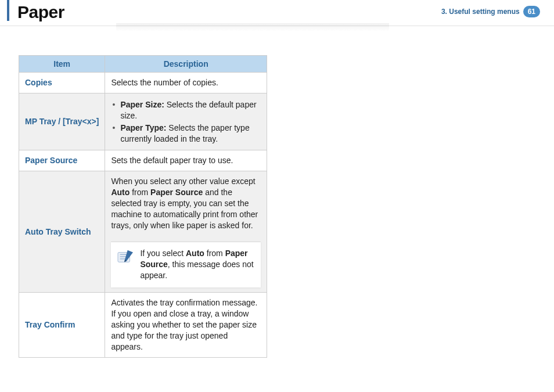 This screenshot has height=392, width=554. What do you see at coordinates (125, 257) in the screenshot?
I see `note-icon` at bounding box center [125, 257].